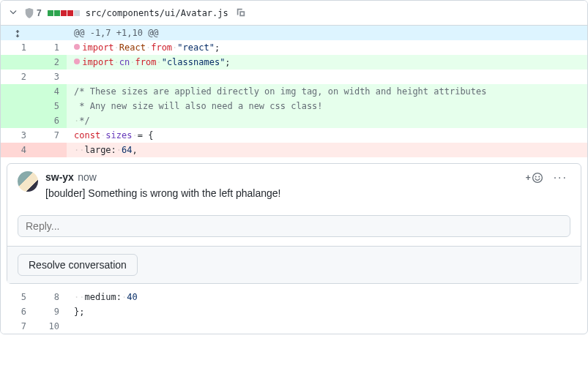 The width and height of the screenshot is (588, 379). I want to click on expand-icon, so click(18, 33).